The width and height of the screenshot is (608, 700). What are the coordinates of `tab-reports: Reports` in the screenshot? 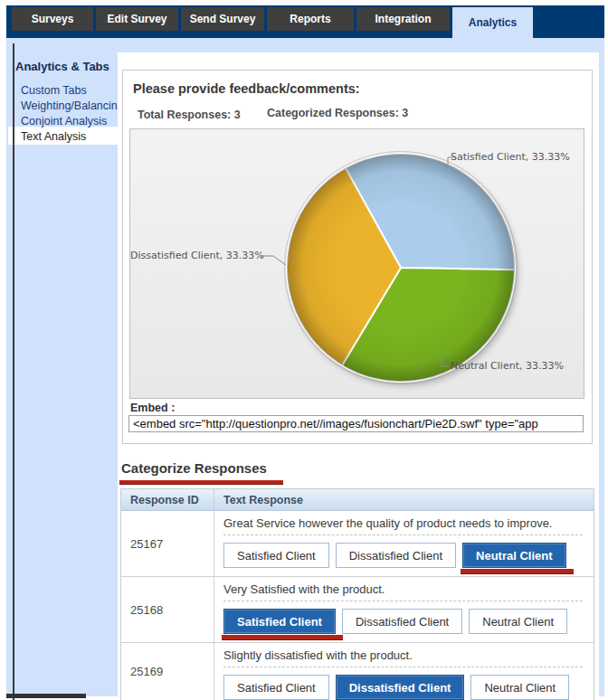 It's located at (310, 19).